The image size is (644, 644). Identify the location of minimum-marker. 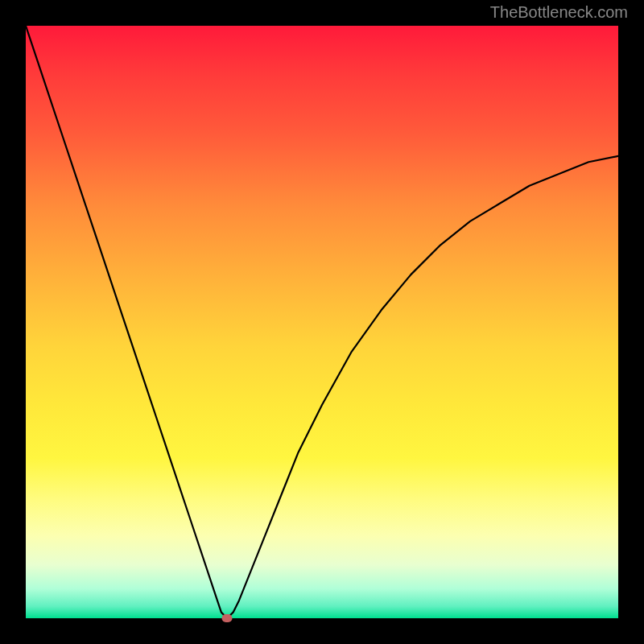
(227, 618).